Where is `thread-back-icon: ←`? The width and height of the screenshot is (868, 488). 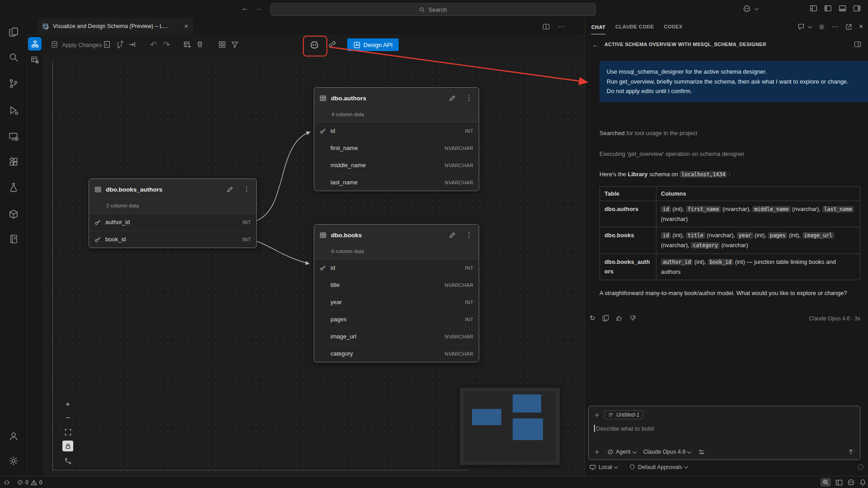 thread-back-icon: ← is located at coordinates (596, 44).